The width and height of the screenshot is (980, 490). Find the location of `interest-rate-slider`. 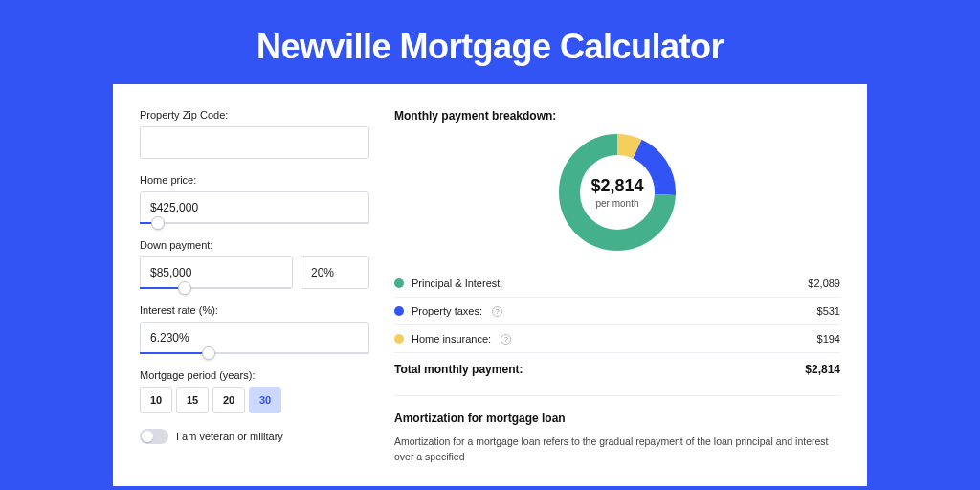

interest-rate-slider is located at coordinates (255, 353).